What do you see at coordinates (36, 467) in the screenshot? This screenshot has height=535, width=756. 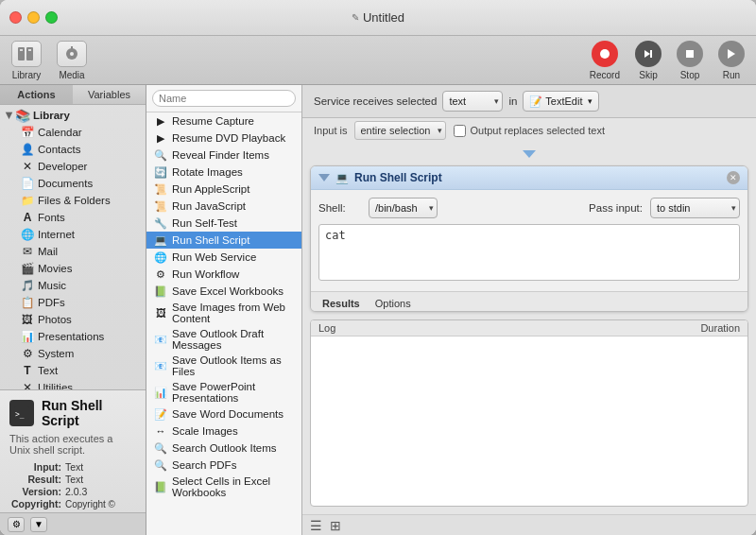 I see `input-label: Input:` at bounding box center [36, 467].